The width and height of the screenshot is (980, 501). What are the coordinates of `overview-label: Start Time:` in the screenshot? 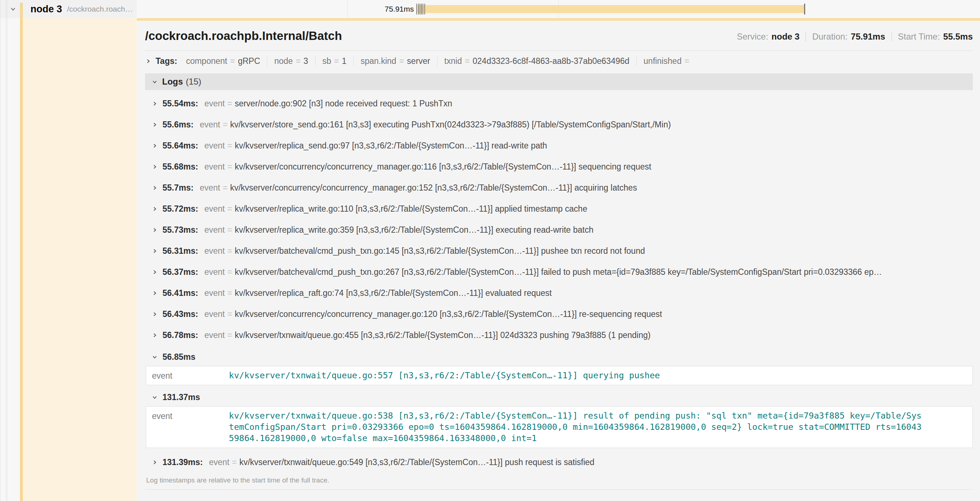 It's located at (919, 37).